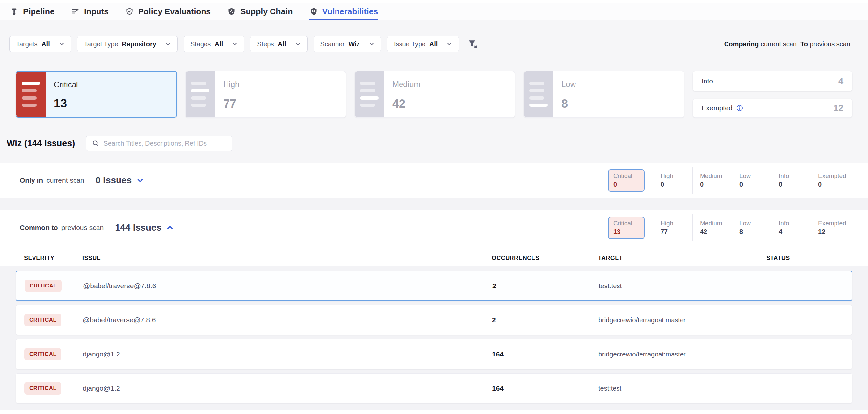 The width and height of the screenshot is (868, 414). Describe the element at coordinates (168, 11) in the screenshot. I see `tab-policy-evaluations: Policy Evaluations` at that location.